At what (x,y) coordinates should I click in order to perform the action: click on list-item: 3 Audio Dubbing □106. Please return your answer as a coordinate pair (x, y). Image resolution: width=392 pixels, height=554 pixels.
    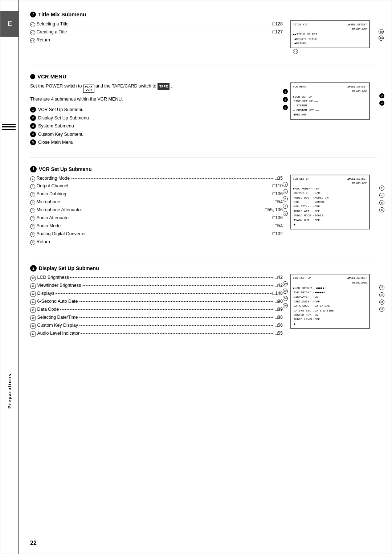
    Looking at the image, I should click on (156, 194).